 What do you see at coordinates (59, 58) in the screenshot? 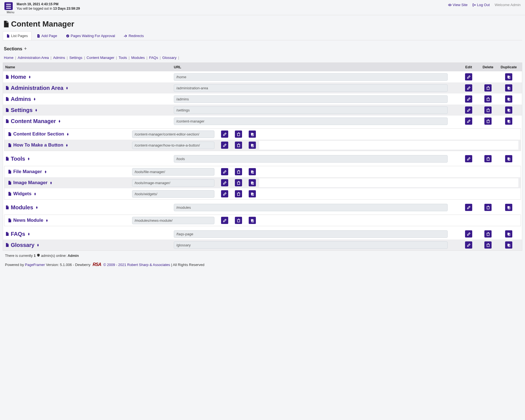
I see `breadcrumb-link: Admins` at bounding box center [59, 58].